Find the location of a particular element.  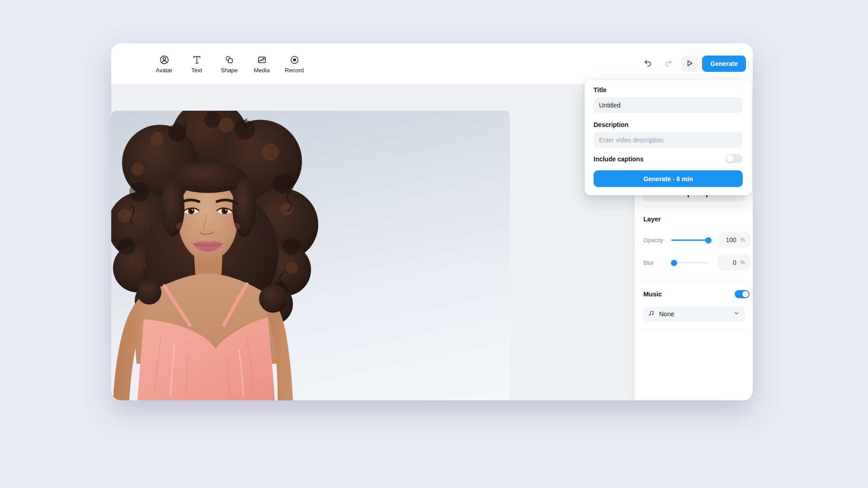

header-actions: Generate is located at coordinates (693, 64).